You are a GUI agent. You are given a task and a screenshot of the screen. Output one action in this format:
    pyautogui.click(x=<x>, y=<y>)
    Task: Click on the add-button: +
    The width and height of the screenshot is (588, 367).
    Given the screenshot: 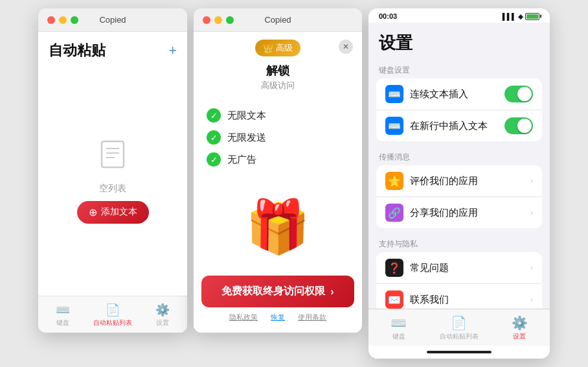 What is the action you would take?
    pyautogui.click(x=172, y=51)
    